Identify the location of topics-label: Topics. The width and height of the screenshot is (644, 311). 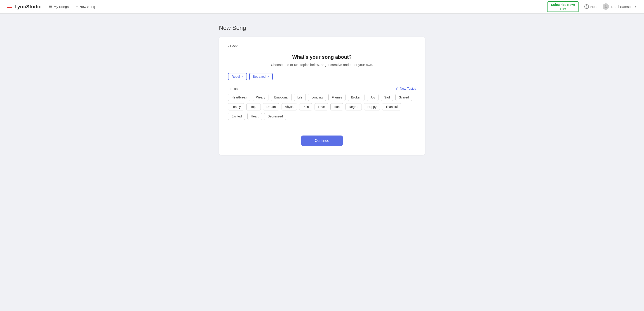
(233, 89).